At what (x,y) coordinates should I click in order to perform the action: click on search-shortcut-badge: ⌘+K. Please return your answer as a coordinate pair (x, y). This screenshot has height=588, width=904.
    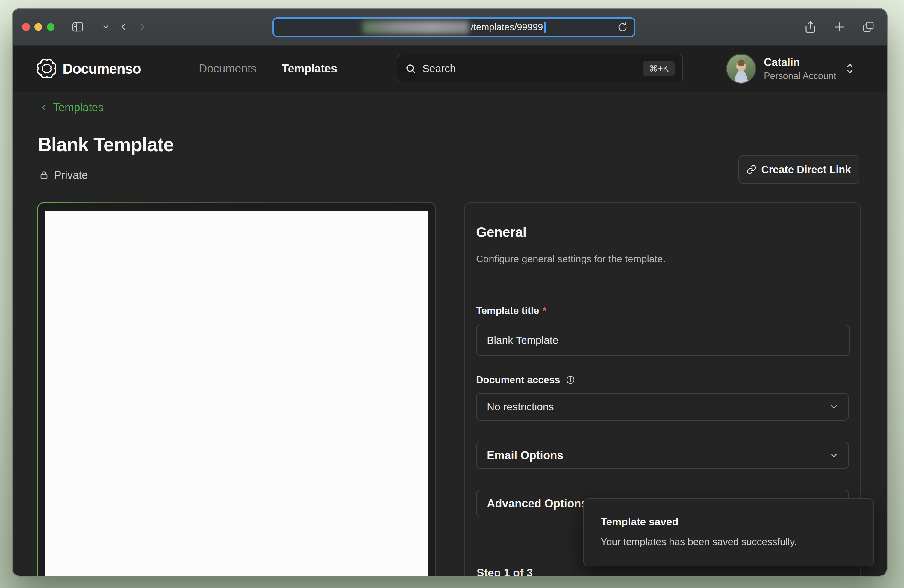
    Looking at the image, I should click on (659, 68).